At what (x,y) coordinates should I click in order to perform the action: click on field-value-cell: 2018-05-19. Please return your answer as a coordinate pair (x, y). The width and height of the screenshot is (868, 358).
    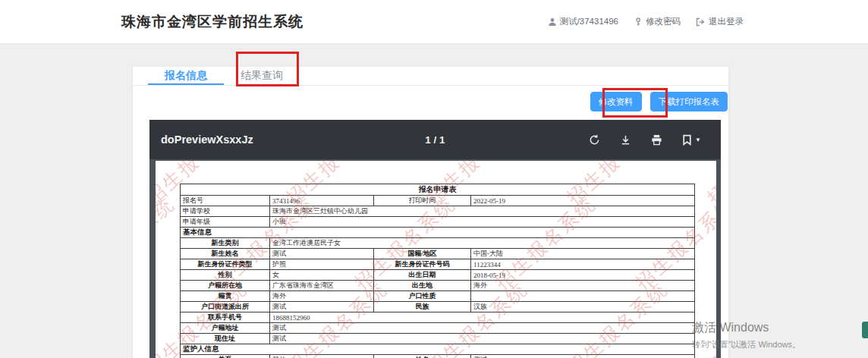
    Looking at the image, I should click on (583, 275).